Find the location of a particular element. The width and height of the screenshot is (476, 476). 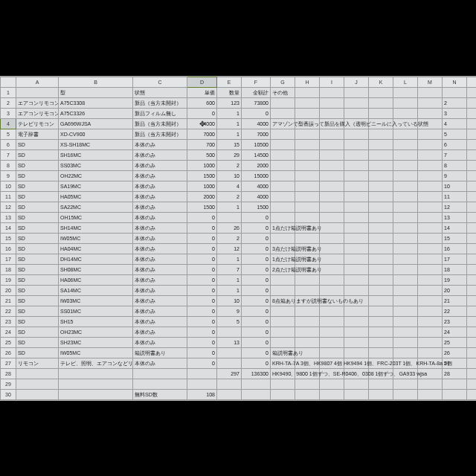

cell-O16 is located at coordinates (472, 248).